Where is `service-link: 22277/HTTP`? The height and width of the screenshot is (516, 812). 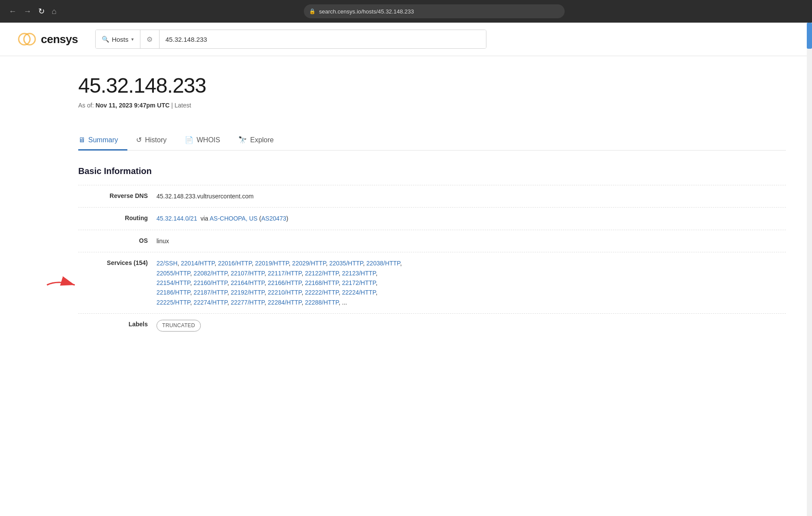
service-link: 22277/HTTP is located at coordinates (248, 302).